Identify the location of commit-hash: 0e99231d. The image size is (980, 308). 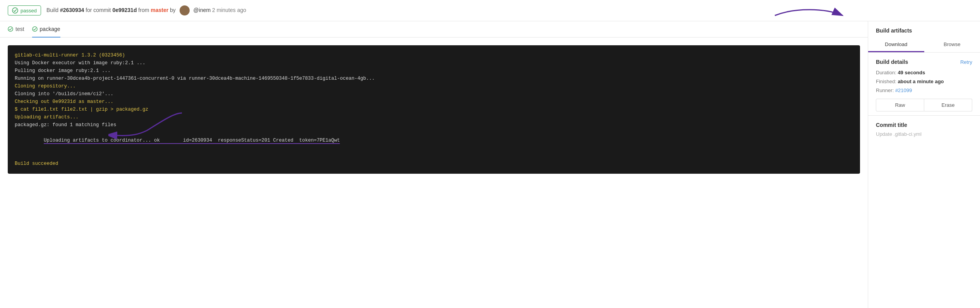
(125, 10).